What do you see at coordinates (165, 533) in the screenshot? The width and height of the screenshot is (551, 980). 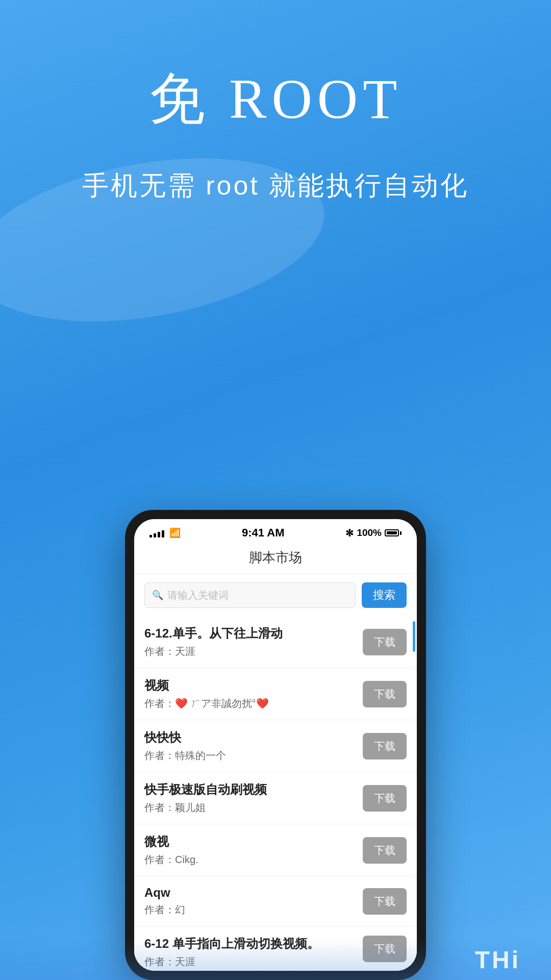 I see `status-left: 📶` at bounding box center [165, 533].